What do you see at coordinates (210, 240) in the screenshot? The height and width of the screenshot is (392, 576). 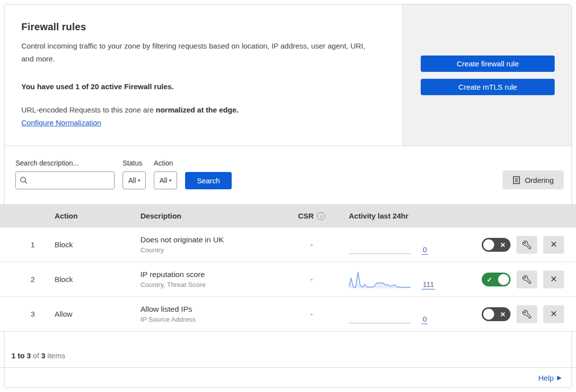 I see `rule-description: Does not originate in UK` at bounding box center [210, 240].